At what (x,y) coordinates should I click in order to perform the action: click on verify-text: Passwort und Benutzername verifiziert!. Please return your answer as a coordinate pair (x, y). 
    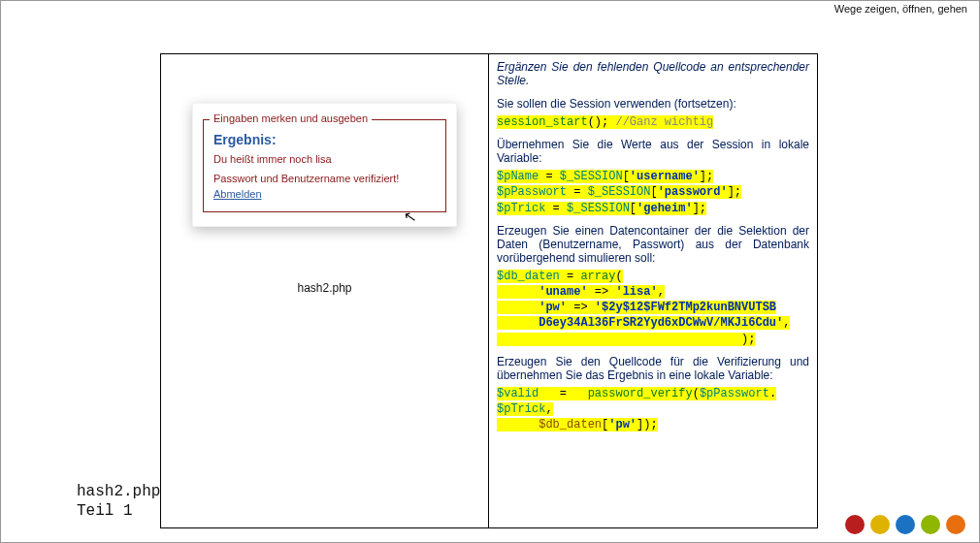
    Looking at the image, I should click on (324, 178).